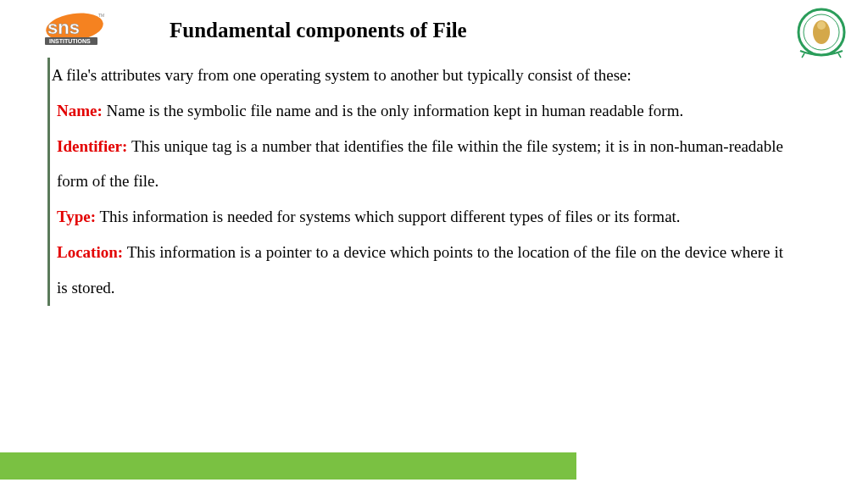 The height and width of the screenshot is (488, 868). What do you see at coordinates (70, 41) in the screenshot?
I see `svg-text: INSTITUTIONS` at bounding box center [70, 41].